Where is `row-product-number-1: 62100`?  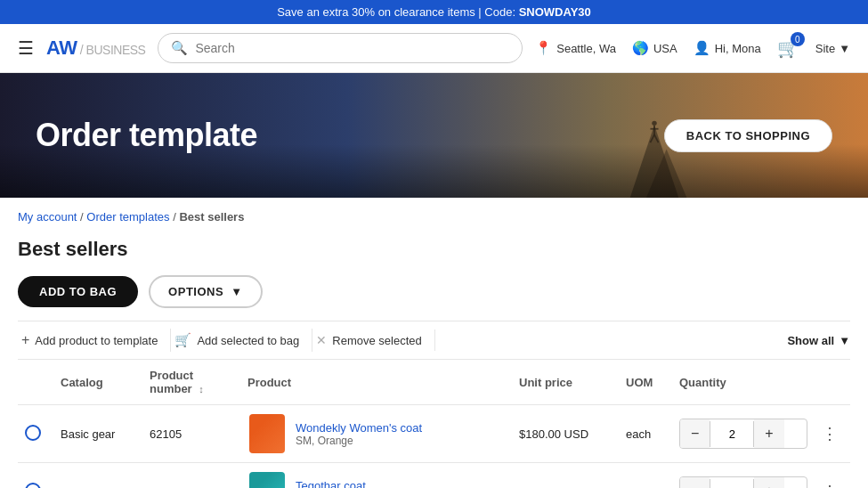 row-product-number-1: 62100 is located at coordinates (191, 476).